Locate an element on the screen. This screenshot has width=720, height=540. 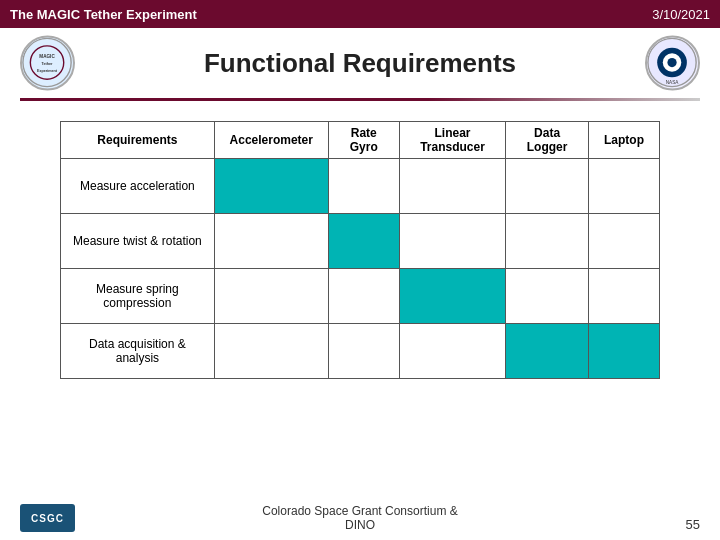
right-logo: NASA is located at coordinates (672, 64).